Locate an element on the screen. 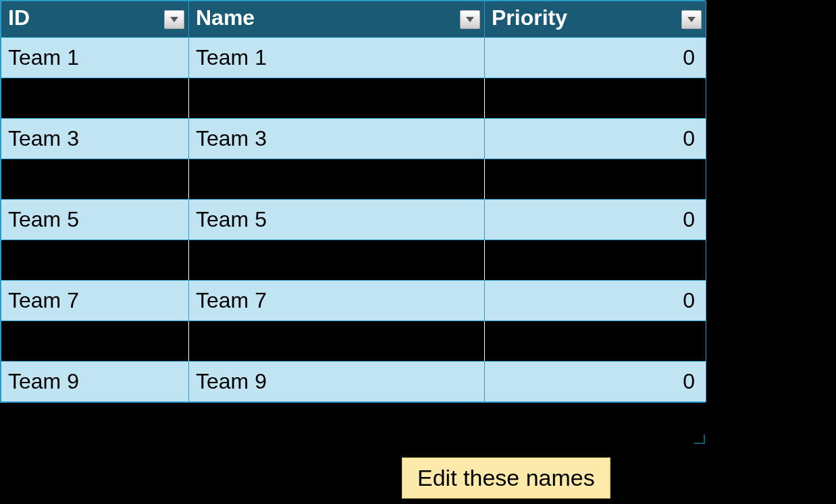  cell-name: Team 5 is located at coordinates (337, 220).